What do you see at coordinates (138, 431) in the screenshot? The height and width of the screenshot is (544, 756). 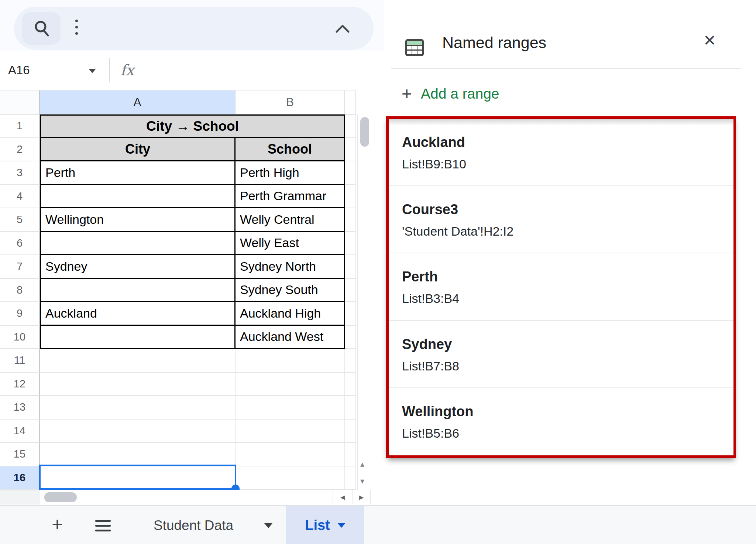 I see `cell-A14` at bounding box center [138, 431].